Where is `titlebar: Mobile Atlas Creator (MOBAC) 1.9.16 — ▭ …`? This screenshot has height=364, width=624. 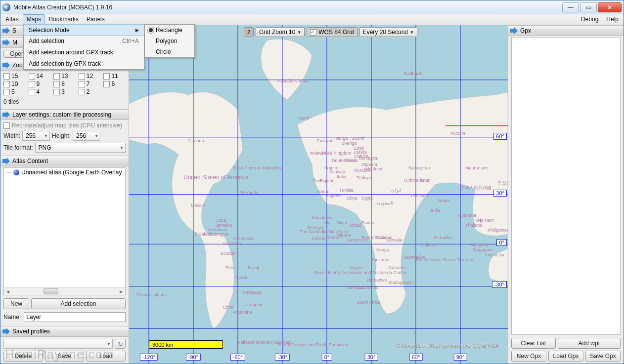 titlebar: Mobile Atlas Creator (MOBAC) 1.9.16 — ▭ … is located at coordinates (312, 7).